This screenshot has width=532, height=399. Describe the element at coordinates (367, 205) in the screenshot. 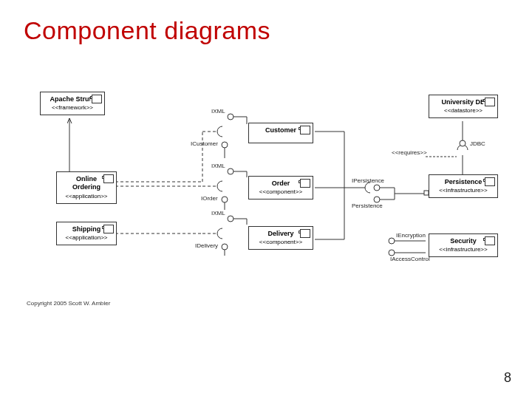

I see `interface-label-persistence-port: Persistence` at that location.